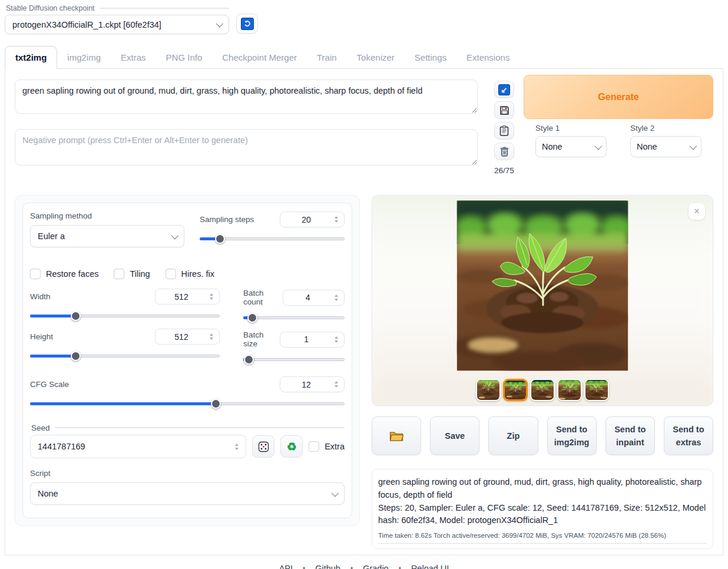 This screenshot has height=569, width=728. What do you see at coordinates (31, 58) in the screenshot?
I see `tab-txt2img: txt2img` at bounding box center [31, 58].